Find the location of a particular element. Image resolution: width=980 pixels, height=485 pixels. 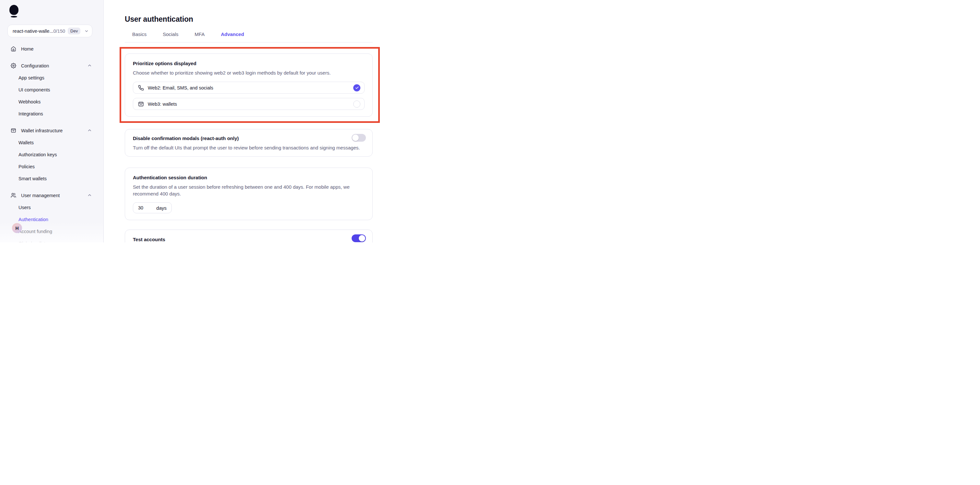

red-highlight-annotation: Prioritize options displayed Choose whet… is located at coordinates (250, 85).